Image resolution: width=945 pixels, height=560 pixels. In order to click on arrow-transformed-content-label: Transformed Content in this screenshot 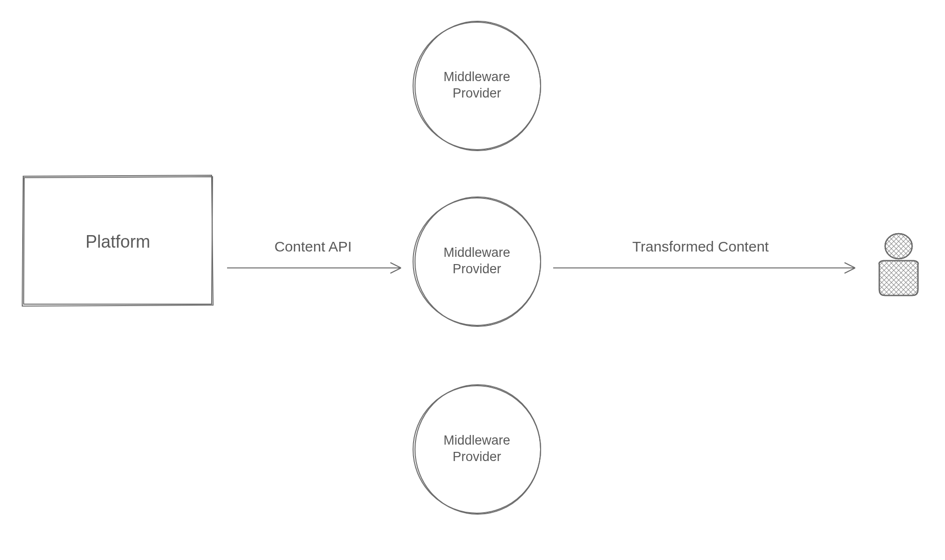, I will do `click(701, 247)`.